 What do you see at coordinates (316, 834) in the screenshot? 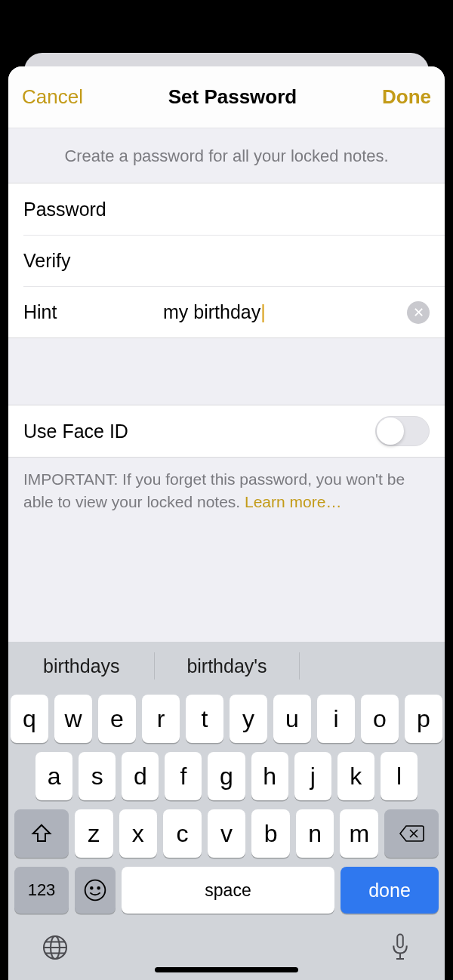
I see `key-n: n` at bounding box center [316, 834].